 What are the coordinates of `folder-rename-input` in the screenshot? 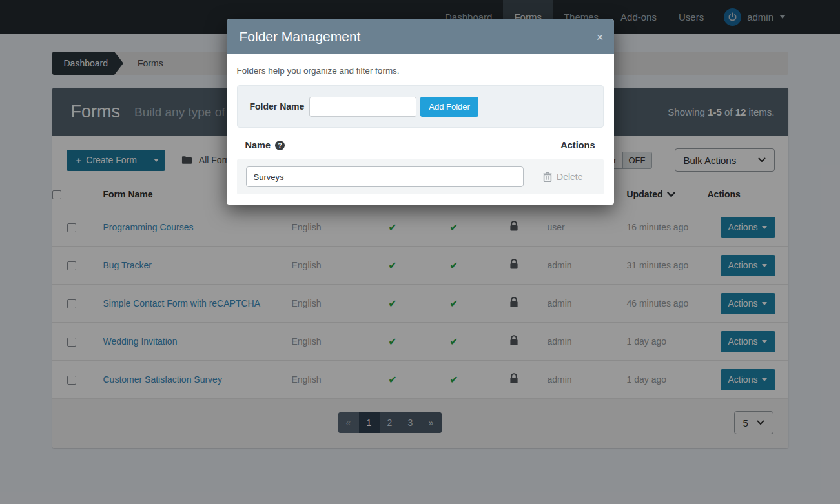 It's located at (385, 177).